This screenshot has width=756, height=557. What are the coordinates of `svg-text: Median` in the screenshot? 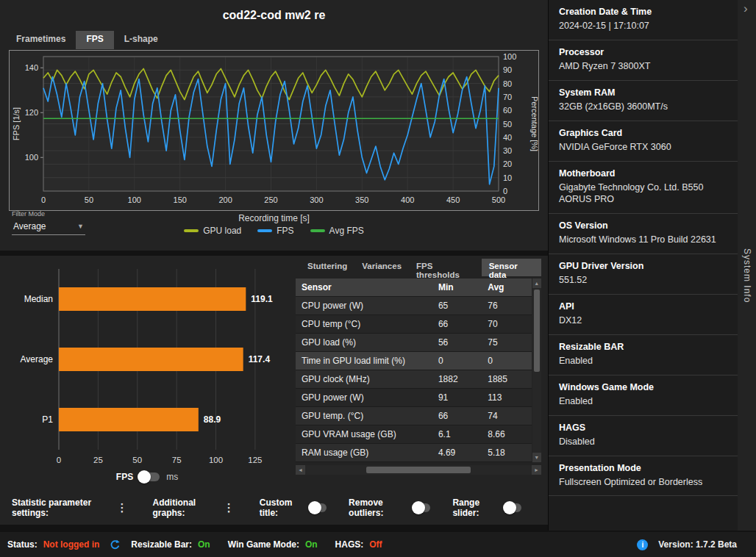 It's located at (38, 299).